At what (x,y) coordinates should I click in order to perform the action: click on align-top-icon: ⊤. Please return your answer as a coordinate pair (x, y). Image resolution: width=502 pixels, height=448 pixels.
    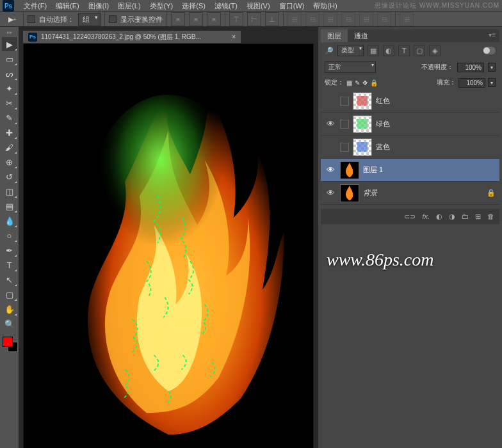
    Looking at the image, I should click on (236, 19).